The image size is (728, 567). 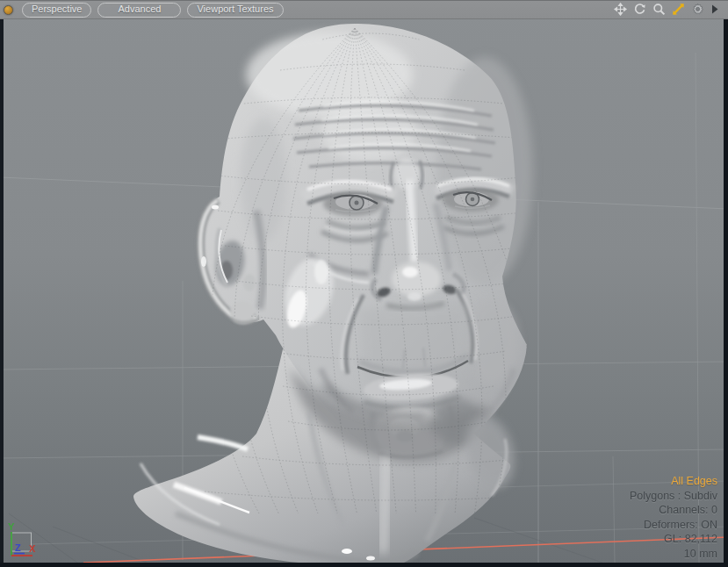 What do you see at coordinates (674, 511) in the screenshot?
I see `status-channels: Channels: 0` at bounding box center [674, 511].